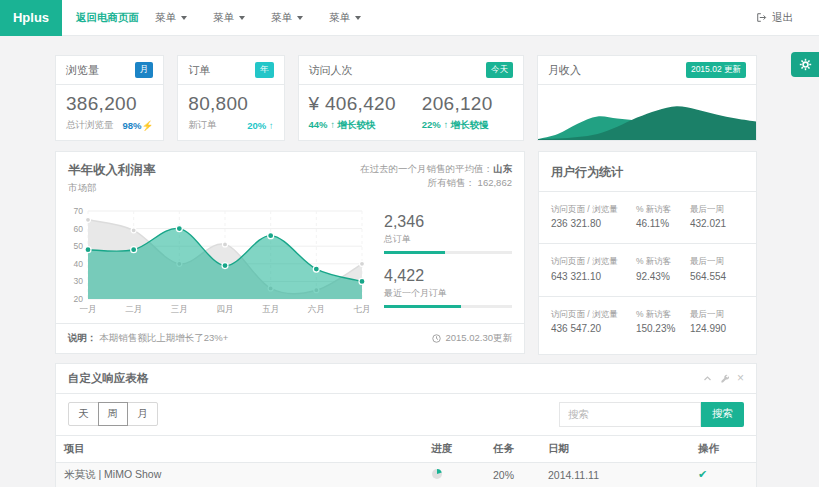 Image resolution: width=819 pixels, height=487 pixels. I want to click on up-arrow-icon: ↑, so click(332, 124).